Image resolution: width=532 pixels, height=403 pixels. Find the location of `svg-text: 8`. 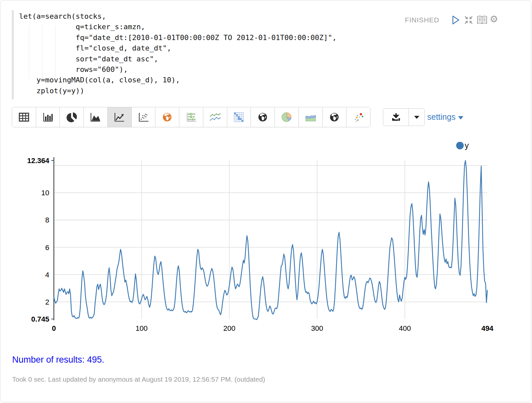

svg-text: 8 is located at coordinates (47, 220).